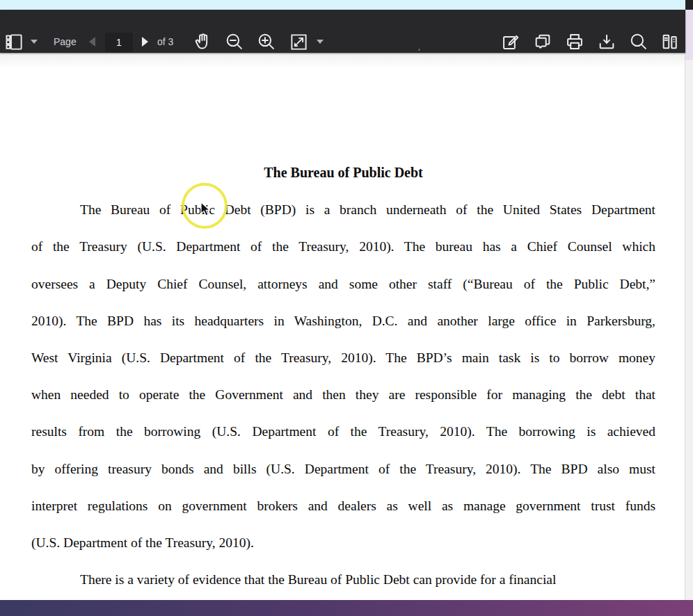  Describe the element at coordinates (234, 42) in the screenshot. I see `zoom-out-icon` at that location.